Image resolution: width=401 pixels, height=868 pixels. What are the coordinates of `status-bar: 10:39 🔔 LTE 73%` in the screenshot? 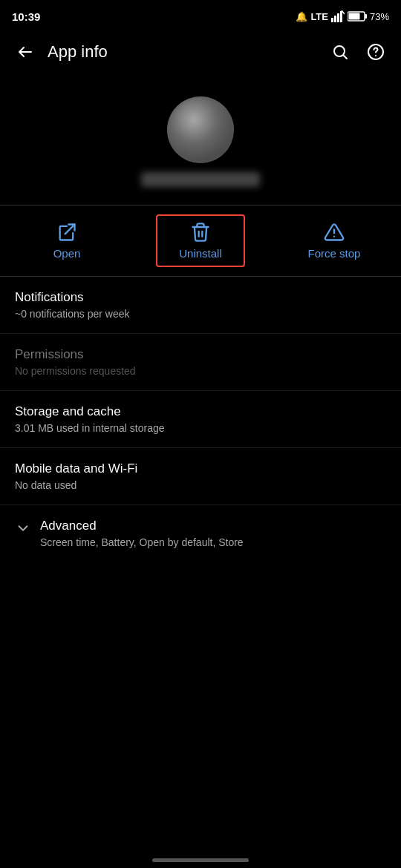 It's located at (200, 15).